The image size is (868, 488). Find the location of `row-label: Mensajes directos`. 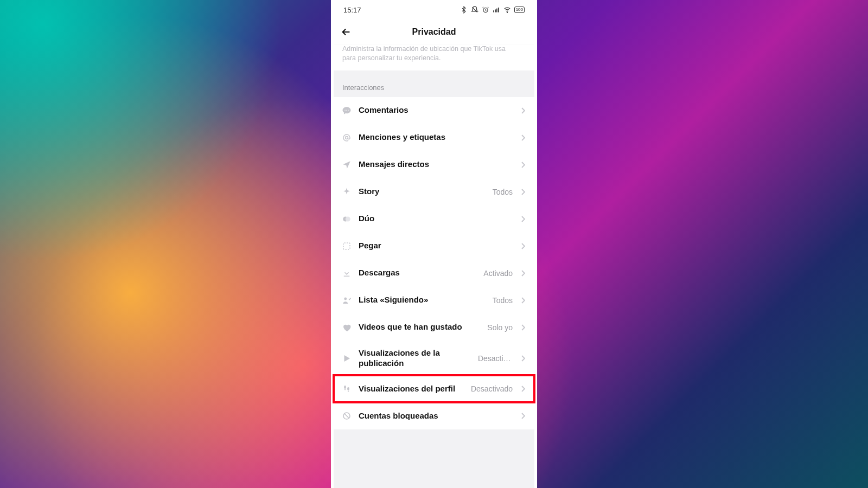

row-label: Mensajes directos is located at coordinates (432, 165).